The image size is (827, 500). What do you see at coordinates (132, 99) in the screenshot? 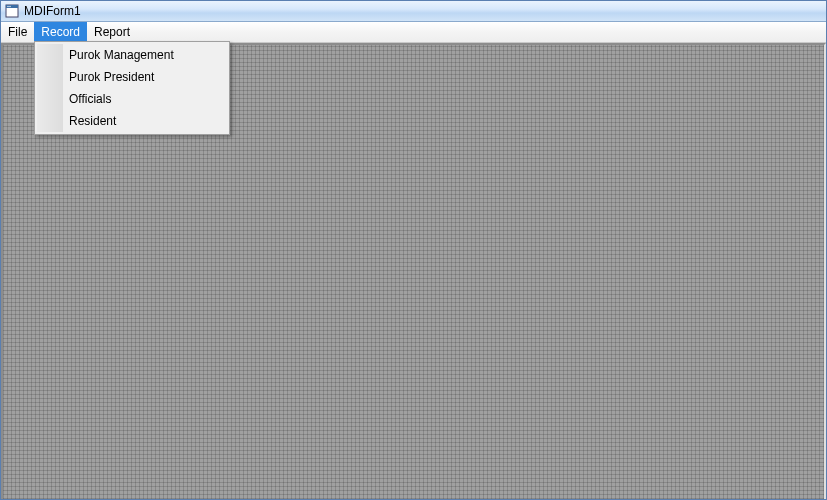
I see `dropdown-item-officials: Officials` at bounding box center [132, 99].